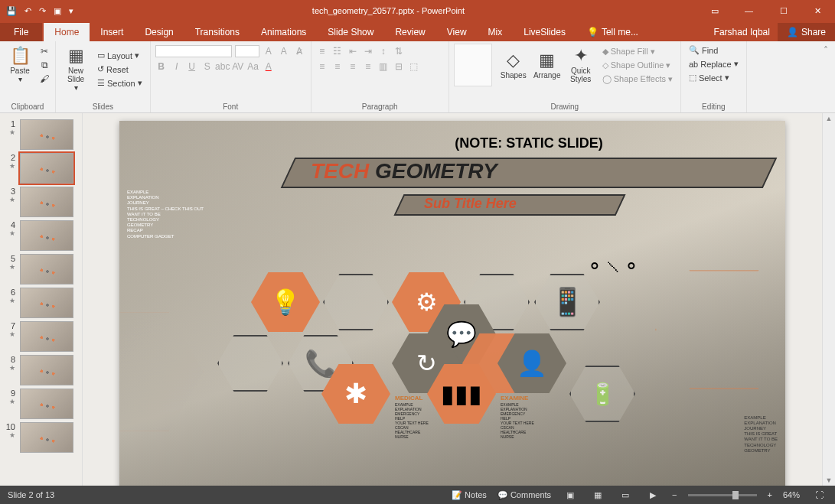 This screenshot has width=835, height=504. I want to click on user-name: Farshad Iqbal, so click(742, 32).